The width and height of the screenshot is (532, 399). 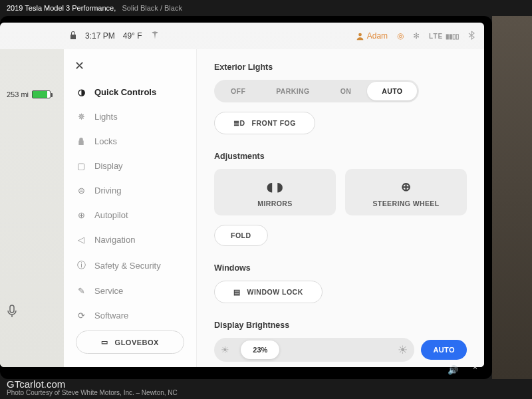 I want to click on time: 3:17 PM, so click(x=100, y=36).